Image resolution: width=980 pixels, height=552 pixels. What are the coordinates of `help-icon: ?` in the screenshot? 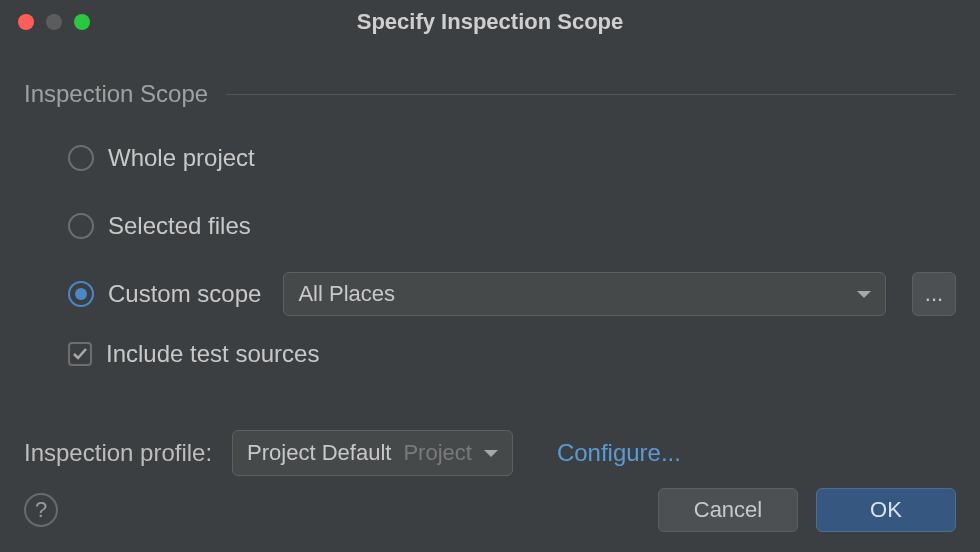 It's located at (41, 510).